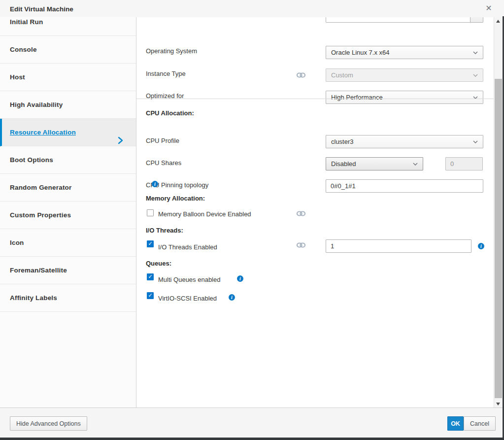  What do you see at coordinates (159, 263) in the screenshot?
I see `queues-heading: Queues:` at bounding box center [159, 263].